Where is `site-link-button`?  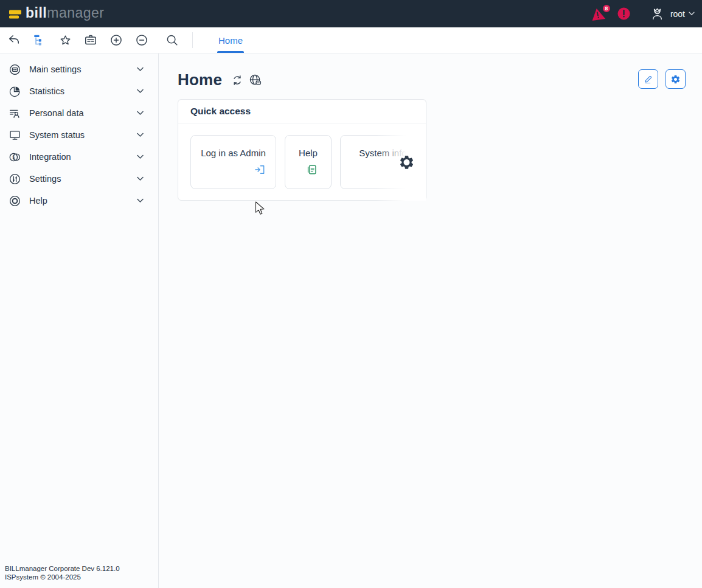
site-link-button is located at coordinates (255, 80).